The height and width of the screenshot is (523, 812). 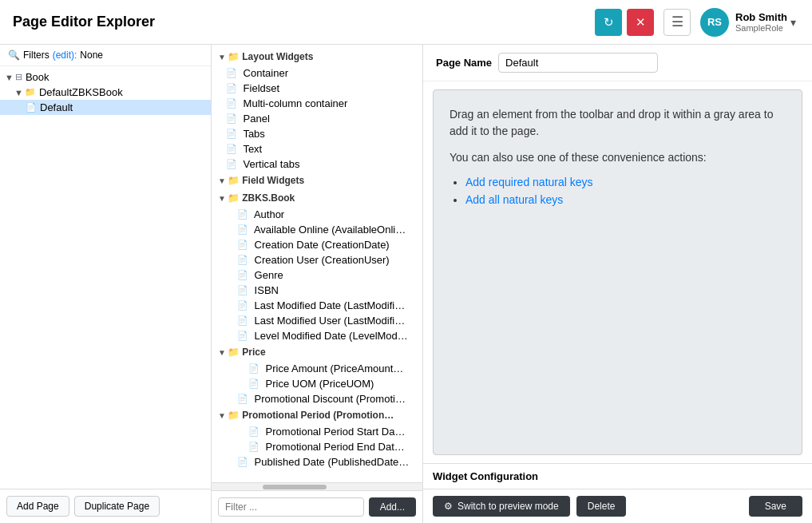 What do you see at coordinates (291, 507) in the screenshot?
I see `filter-input` at bounding box center [291, 507].